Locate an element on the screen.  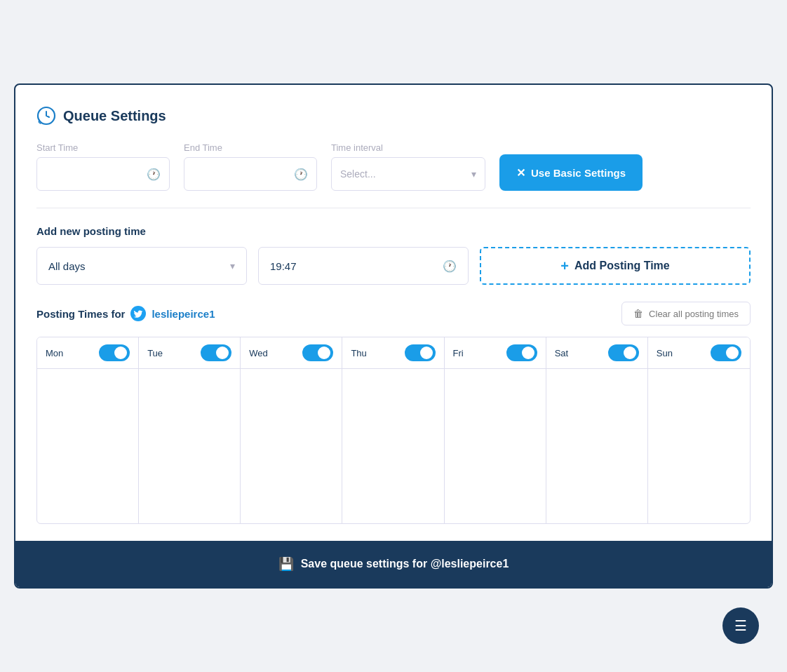
end-time-clock-icon: 🕐 is located at coordinates (301, 174).